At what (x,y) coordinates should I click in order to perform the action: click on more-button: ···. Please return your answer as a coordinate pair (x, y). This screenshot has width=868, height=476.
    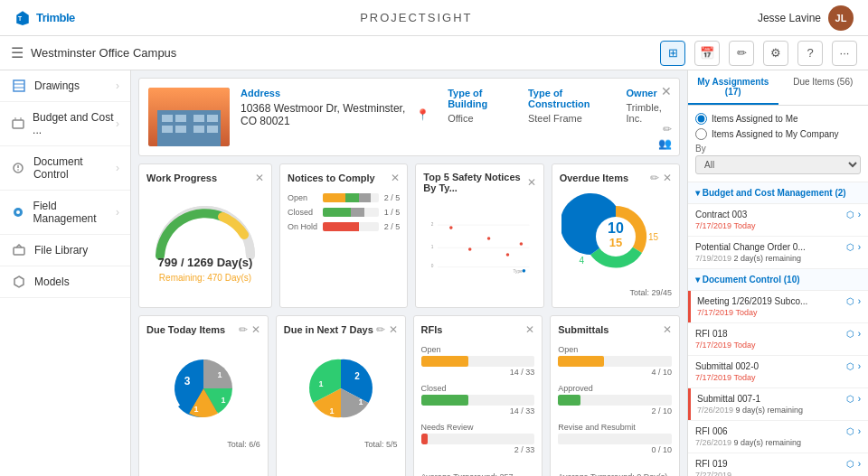
    Looking at the image, I should click on (844, 53).